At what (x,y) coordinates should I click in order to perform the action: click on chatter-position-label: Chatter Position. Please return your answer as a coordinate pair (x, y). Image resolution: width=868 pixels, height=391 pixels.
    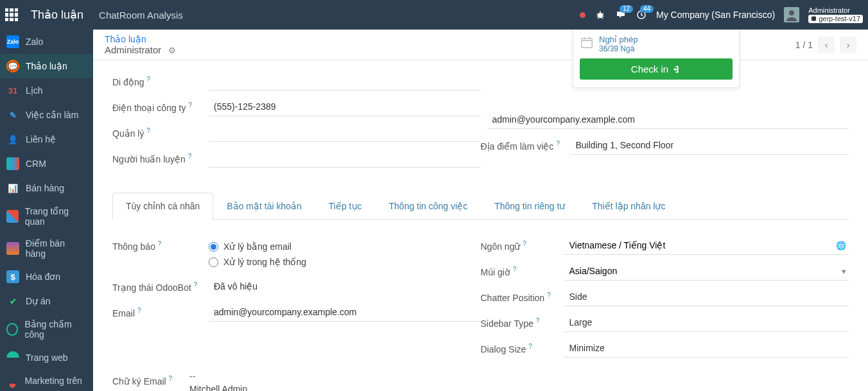
    Looking at the image, I should click on (513, 298).